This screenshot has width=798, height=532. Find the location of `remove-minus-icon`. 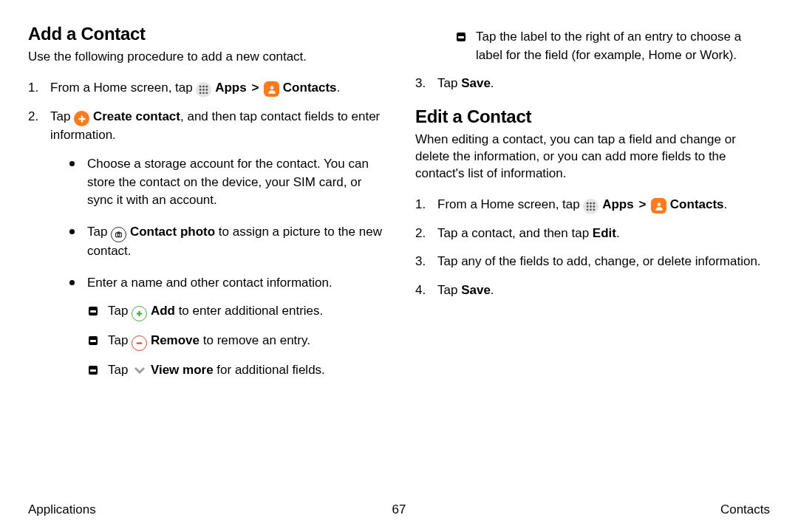

remove-minus-icon is located at coordinates (139, 343).